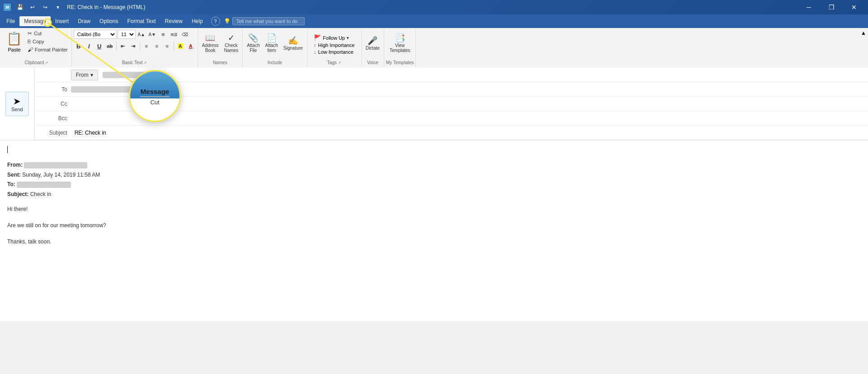 This screenshot has height=374, width=868. What do you see at coordinates (434, 185) in the screenshot?
I see `to-meta-row: To:` at bounding box center [434, 185].